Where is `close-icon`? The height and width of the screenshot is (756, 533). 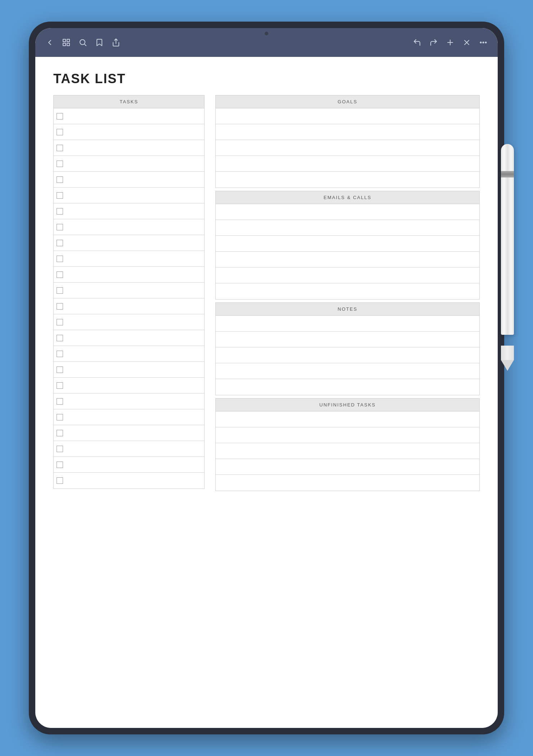
close-icon is located at coordinates (467, 42).